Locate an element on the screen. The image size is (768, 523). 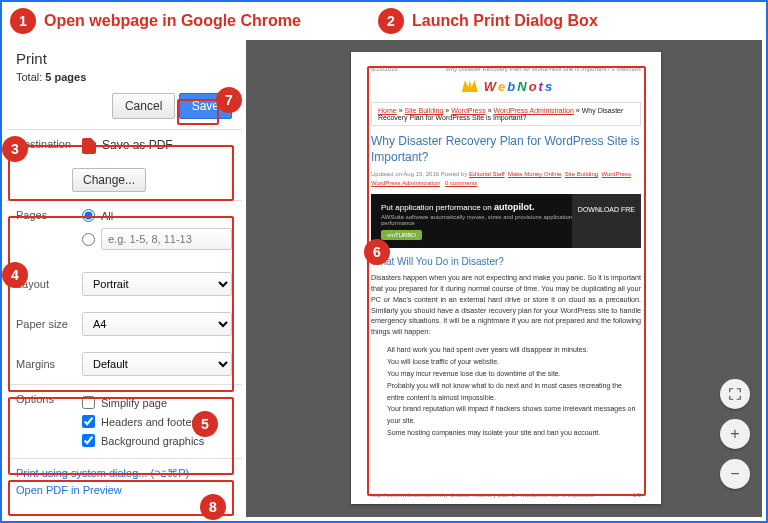
site-logo: WebNots is located at coordinates (506, 86).